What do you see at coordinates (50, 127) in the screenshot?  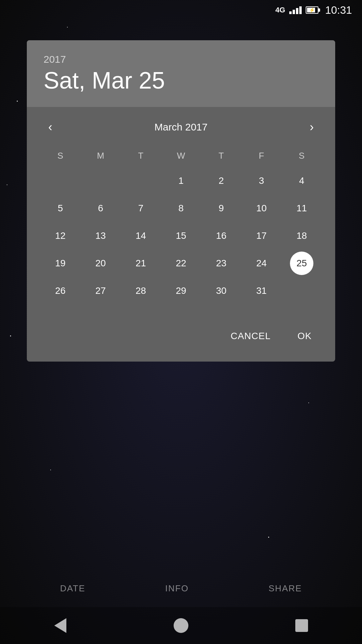 I see `prev-month-button: ‹` at bounding box center [50, 127].